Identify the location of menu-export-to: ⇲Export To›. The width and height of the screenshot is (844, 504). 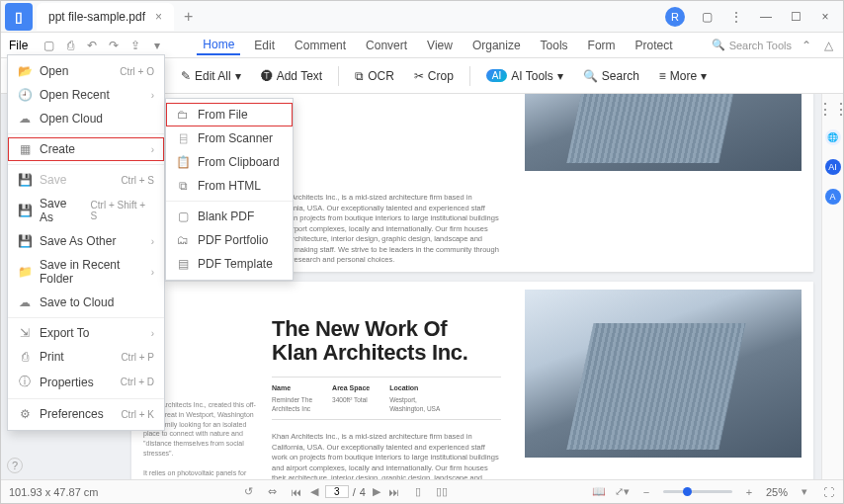
(86, 333).